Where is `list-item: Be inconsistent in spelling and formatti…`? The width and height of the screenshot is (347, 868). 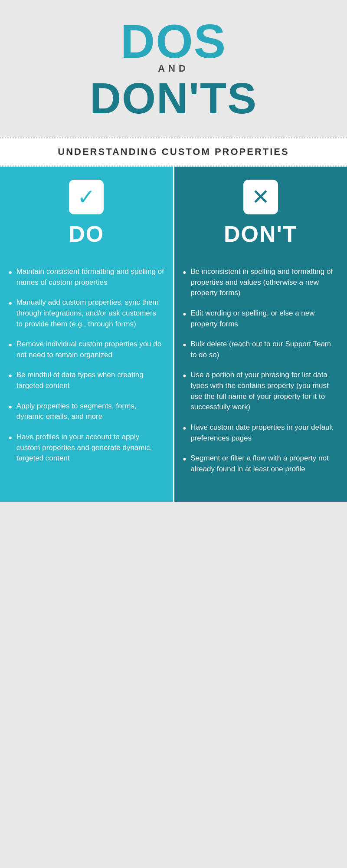 list-item: Be inconsistent in spelling and formatti… is located at coordinates (261, 283).